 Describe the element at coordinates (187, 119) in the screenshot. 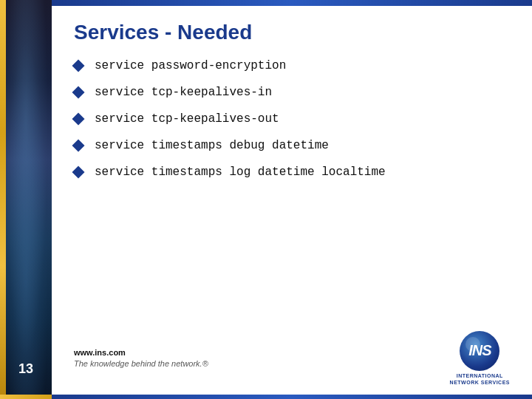

I see `item-text: service tcp-keepalives-out` at that location.